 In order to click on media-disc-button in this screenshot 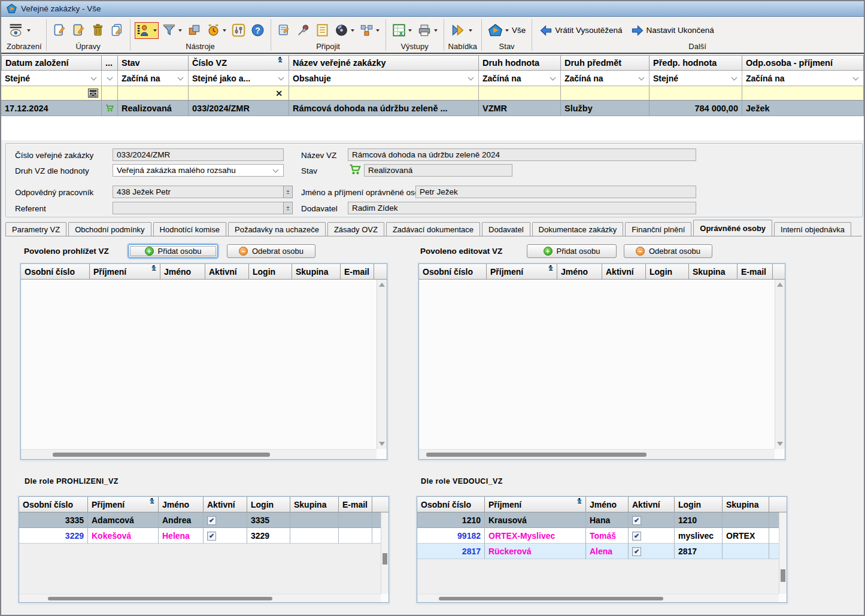, I will do `click(345, 30)`.